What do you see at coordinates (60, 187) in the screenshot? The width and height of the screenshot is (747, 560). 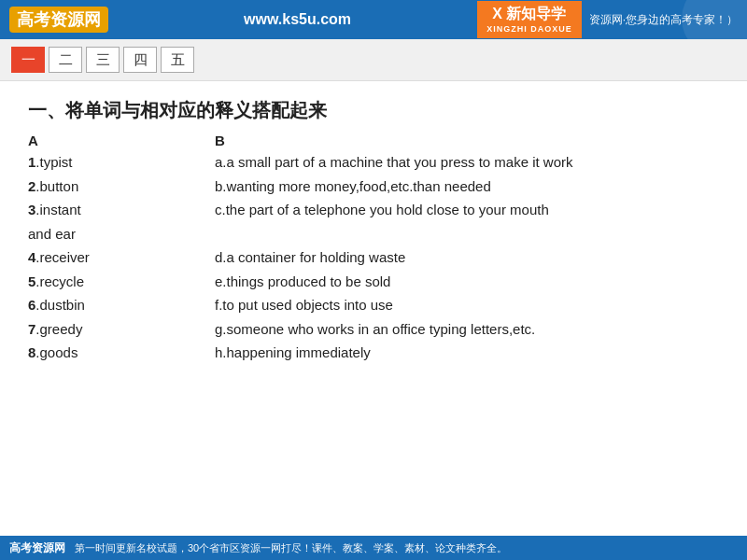 I see `vocab-word: button` at bounding box center [60, 187].